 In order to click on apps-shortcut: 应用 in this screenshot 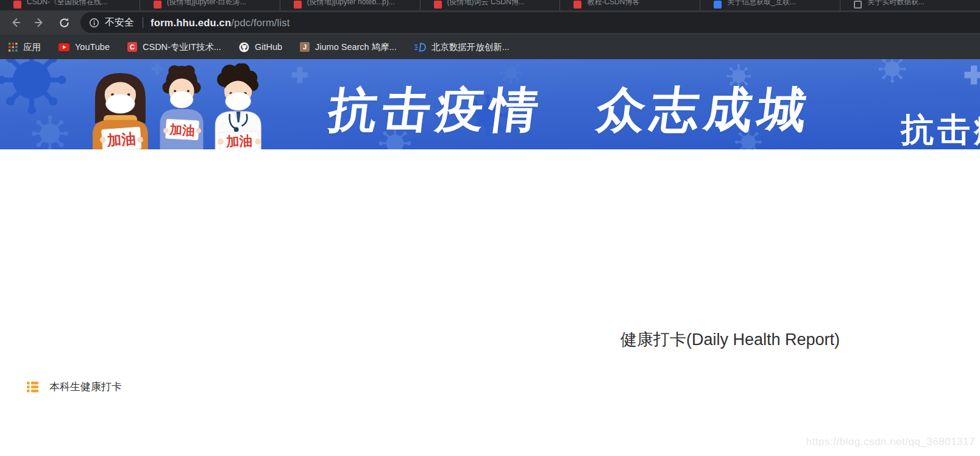, I will do `click(24, 48)`.